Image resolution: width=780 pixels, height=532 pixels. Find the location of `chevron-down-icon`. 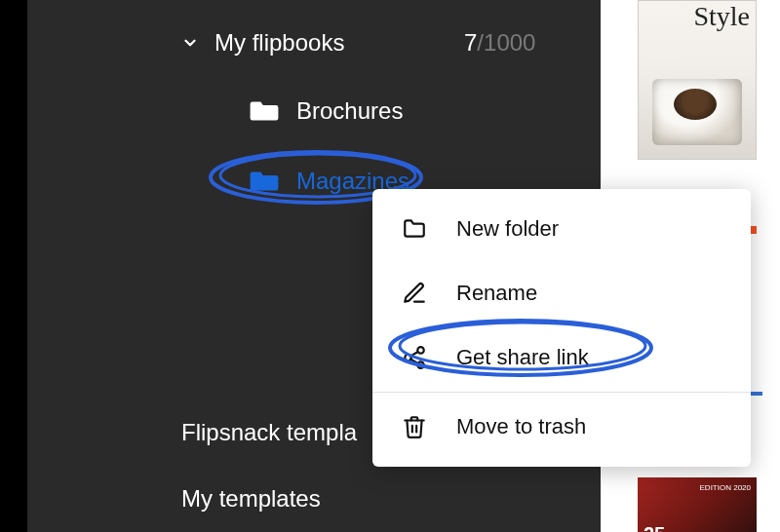

chevron-down-icon is located at coordinates (190, 43).